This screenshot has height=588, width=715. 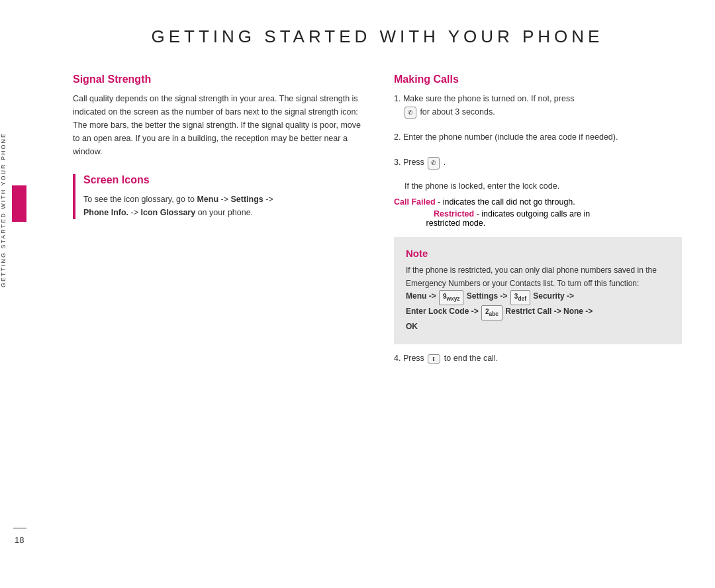 I want to click on note-text: If the phone is restricted, you can only…, so click(x=538, y=299).